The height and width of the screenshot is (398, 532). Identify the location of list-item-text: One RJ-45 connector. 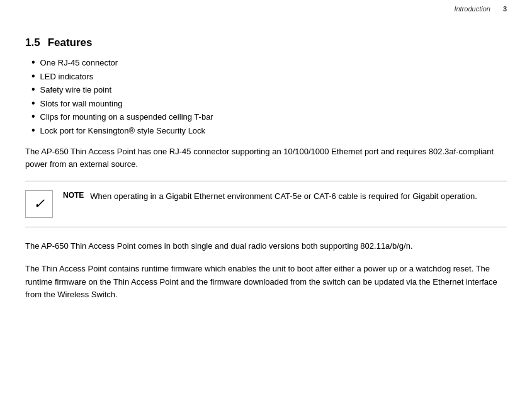
(79, 63).